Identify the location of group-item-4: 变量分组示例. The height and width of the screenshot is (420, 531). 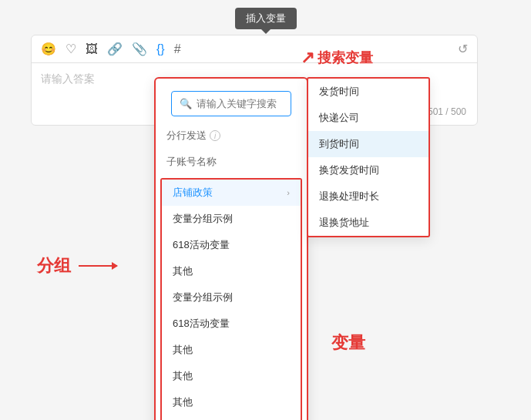
(231, 297).